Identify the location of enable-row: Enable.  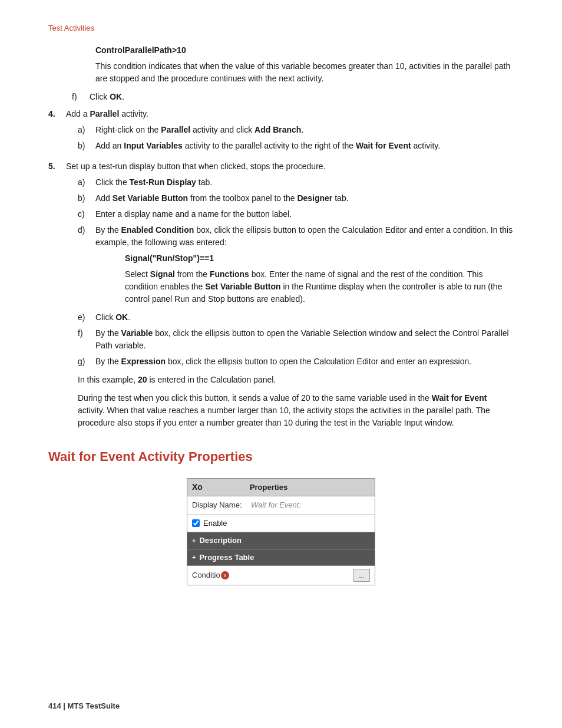
(281, 523).